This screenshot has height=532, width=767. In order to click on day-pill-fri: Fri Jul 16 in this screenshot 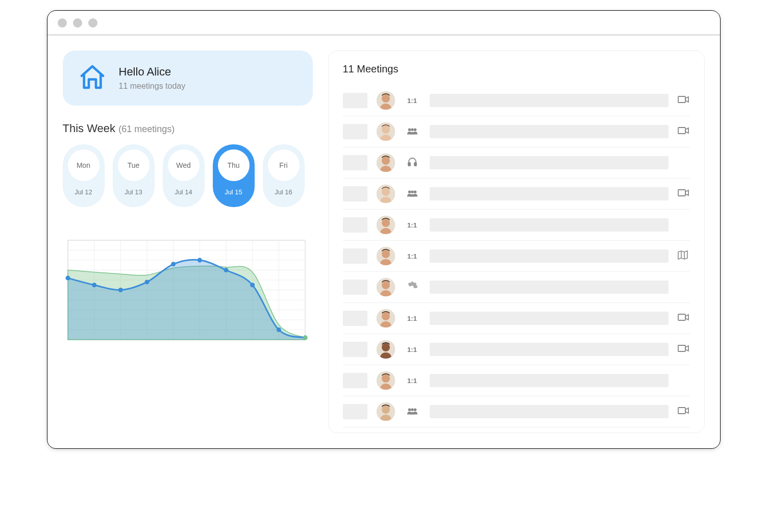, I will do `click(284, 175)`.